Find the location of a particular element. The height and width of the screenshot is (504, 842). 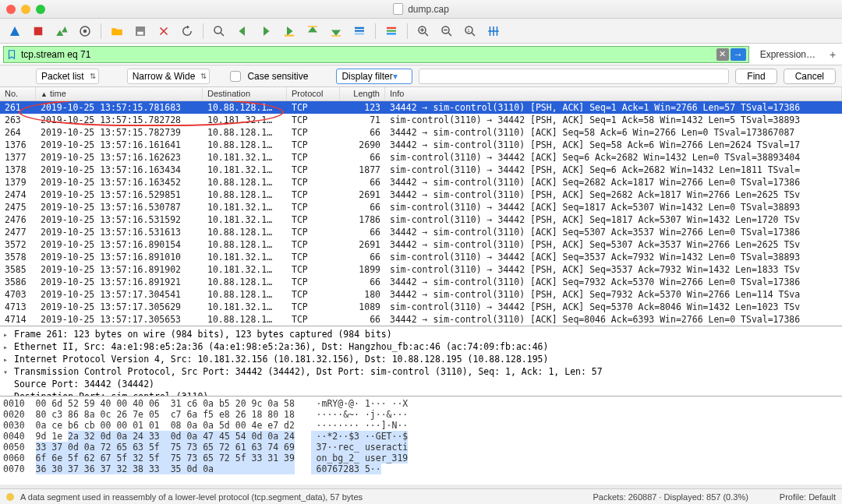

packet-list-header: No. ▲ time Destination Protocol Length I… is located at coordinates (421, 94).